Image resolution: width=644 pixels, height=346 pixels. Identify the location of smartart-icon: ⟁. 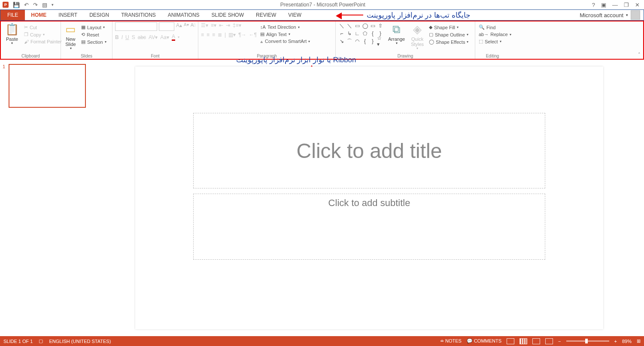
(262, 41).